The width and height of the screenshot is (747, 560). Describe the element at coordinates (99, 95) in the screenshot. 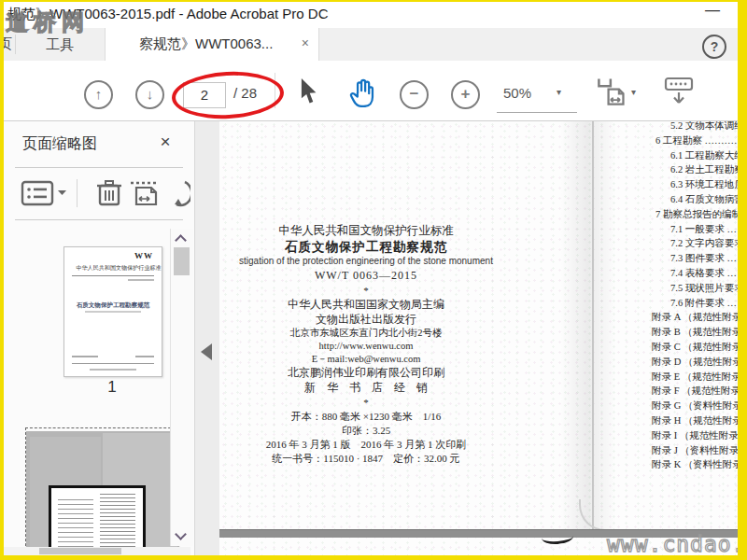

I see `previous-page-button: ↑` at that location.